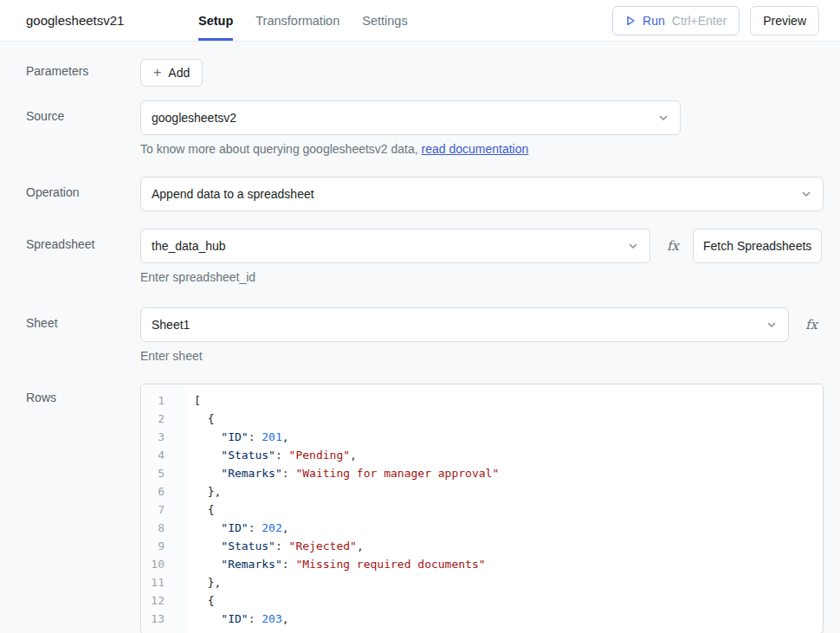 Image resolution: width=840 pixels, height=633 pixels. I want to click on sheet-select: Sheet1, so click(464, 325).